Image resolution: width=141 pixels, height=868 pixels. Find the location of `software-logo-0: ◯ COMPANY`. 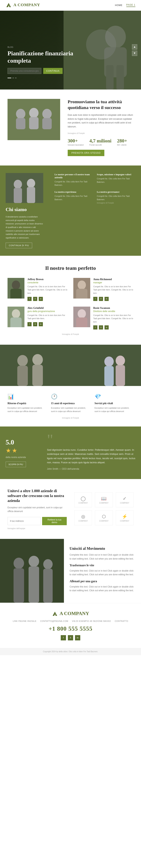

software-logo-0: ◯ COMPANY is located at coordinates (83, 500).